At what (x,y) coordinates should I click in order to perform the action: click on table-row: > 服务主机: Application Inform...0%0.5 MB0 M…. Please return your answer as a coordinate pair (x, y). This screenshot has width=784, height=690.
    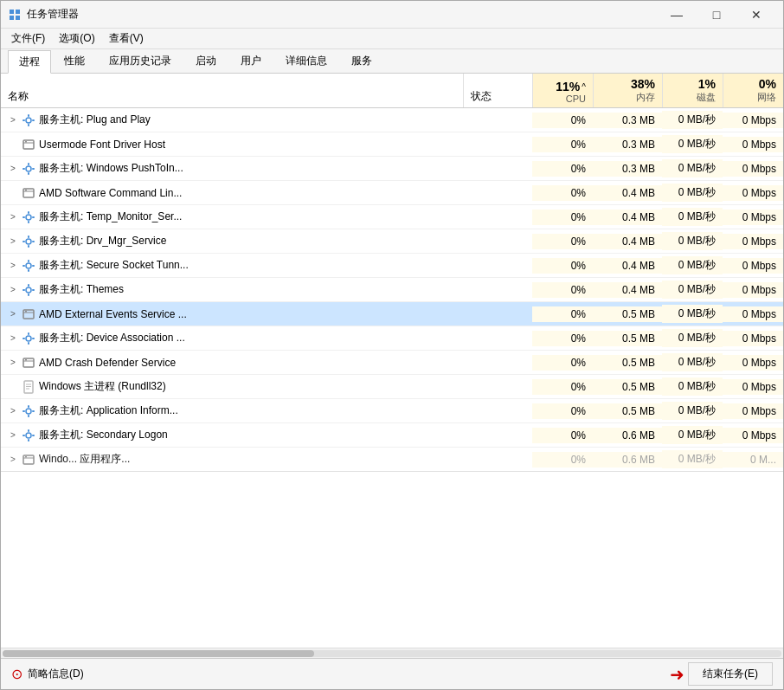
    Looking at the image, I should click on (392, 411).